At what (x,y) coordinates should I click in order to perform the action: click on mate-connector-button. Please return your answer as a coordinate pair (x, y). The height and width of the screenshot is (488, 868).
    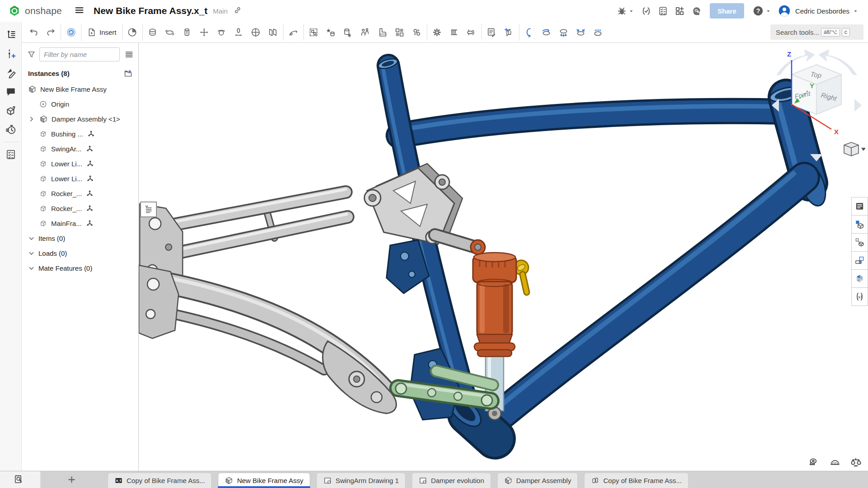
    Looking at the image, I should click on (529, 32).